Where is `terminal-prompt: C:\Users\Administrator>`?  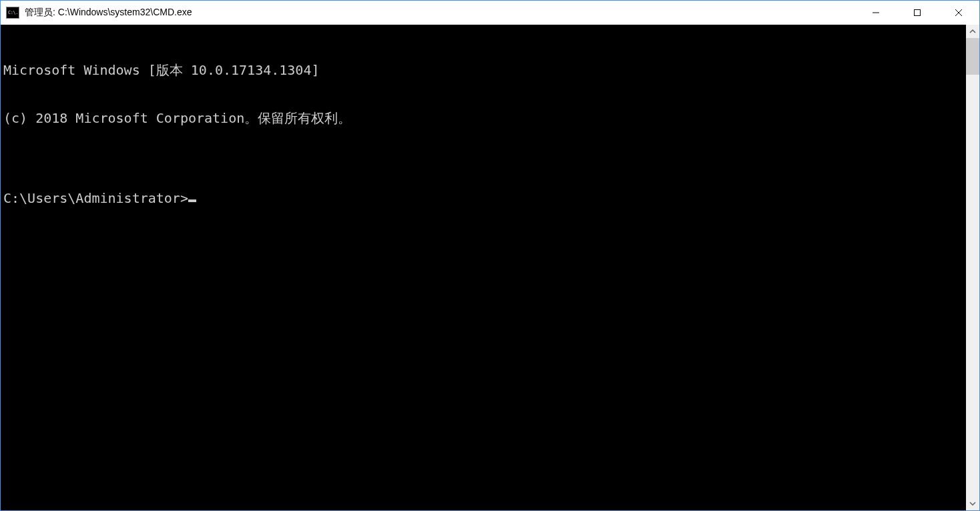
terminal-prompt: C:\Users\Administrator> is located at coordinates (96, 198).